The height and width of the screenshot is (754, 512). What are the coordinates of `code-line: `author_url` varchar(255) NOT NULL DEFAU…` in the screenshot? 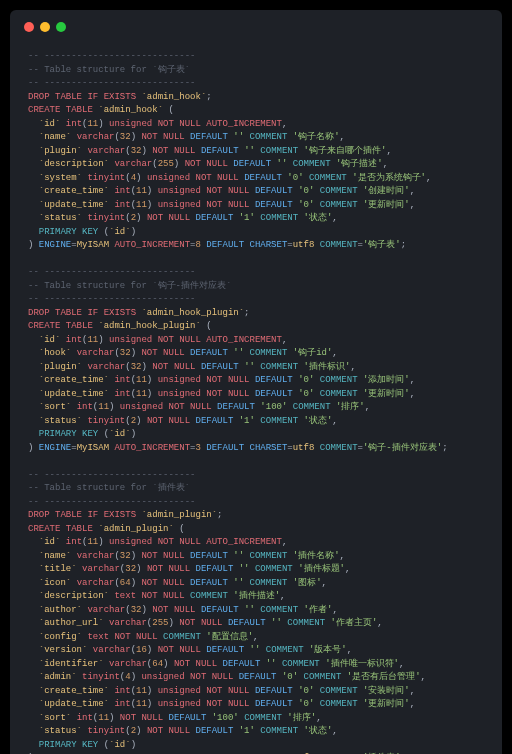 It's located at (256, 624).